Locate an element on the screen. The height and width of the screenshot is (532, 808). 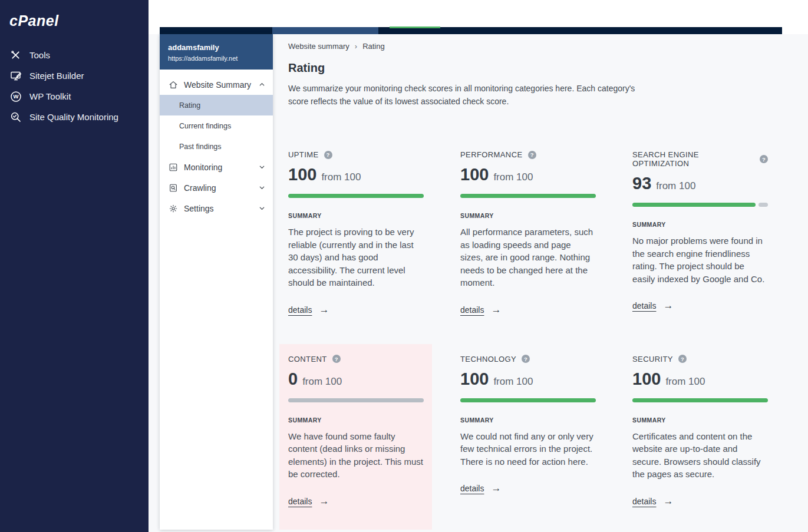
breadcrumb-parent: Website summary is located at coordinates (319, 46).